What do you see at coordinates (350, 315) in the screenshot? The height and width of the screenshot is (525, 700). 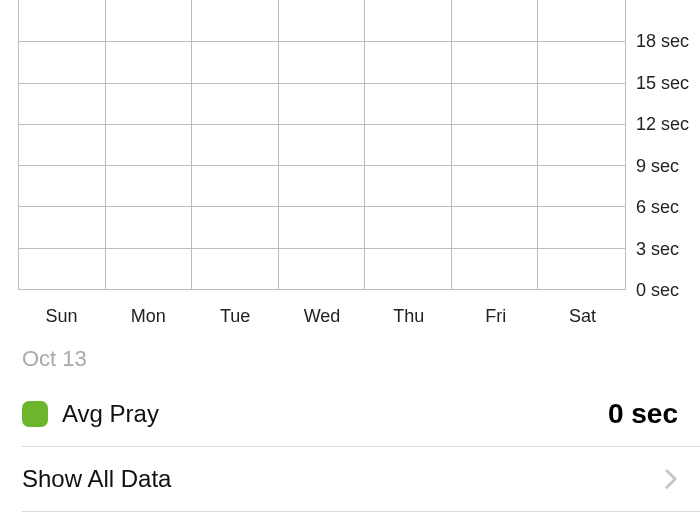 I see `x-axis: Sun Mon Tue Wed Thu Fri Sat` at bounding box center [350, 315].